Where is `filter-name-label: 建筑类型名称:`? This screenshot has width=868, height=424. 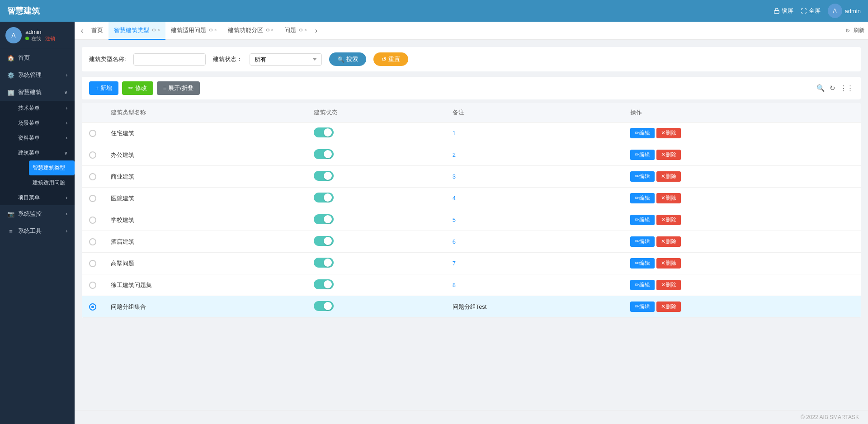 filter-name-label: 建筑类型名称: is located at coordinates (108, 59).